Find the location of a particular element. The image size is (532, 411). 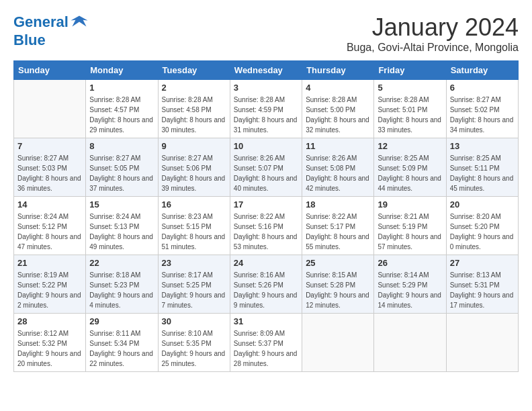

weekday-header-monday: Monday is located at coordinates (122, 71).